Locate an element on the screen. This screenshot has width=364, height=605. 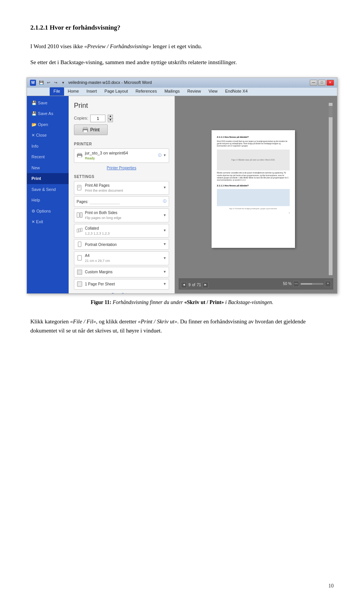
options-icon: ⚙ is located at coordinates (33, 211).